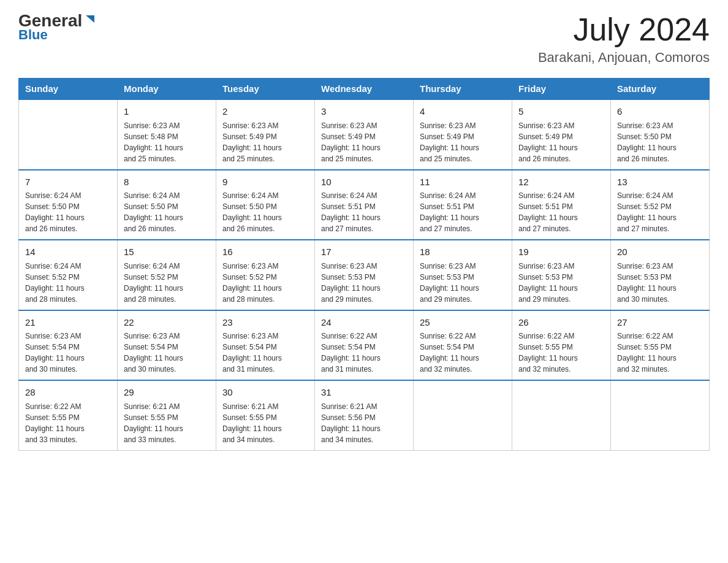 Image resolution: width=728 pixels, height=563 pixels. I want to click on calendar-cell: 13Sunrise: 6:24 AM Sunset: 5:52 PM Dayli…, so click(661, 205).